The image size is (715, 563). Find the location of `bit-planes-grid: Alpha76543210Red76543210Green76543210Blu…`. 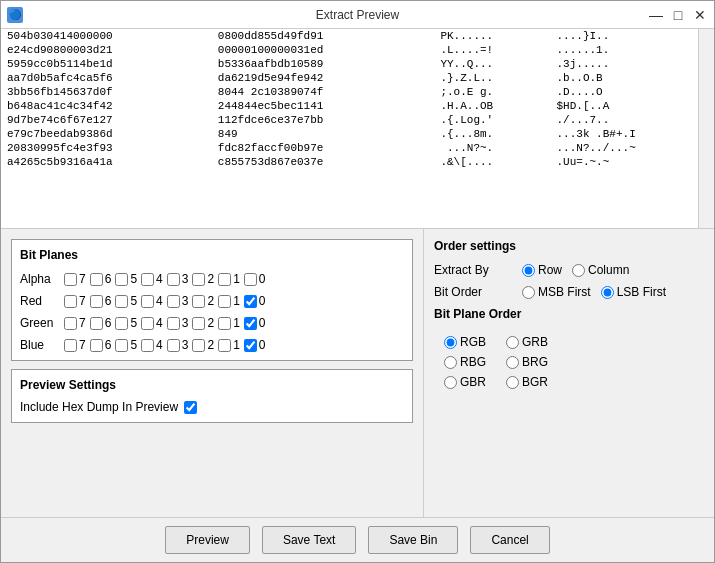

bit-planes-grid: Alpha76543210Red76543210Green76543210Blu… is located at coordinates (212, 312).